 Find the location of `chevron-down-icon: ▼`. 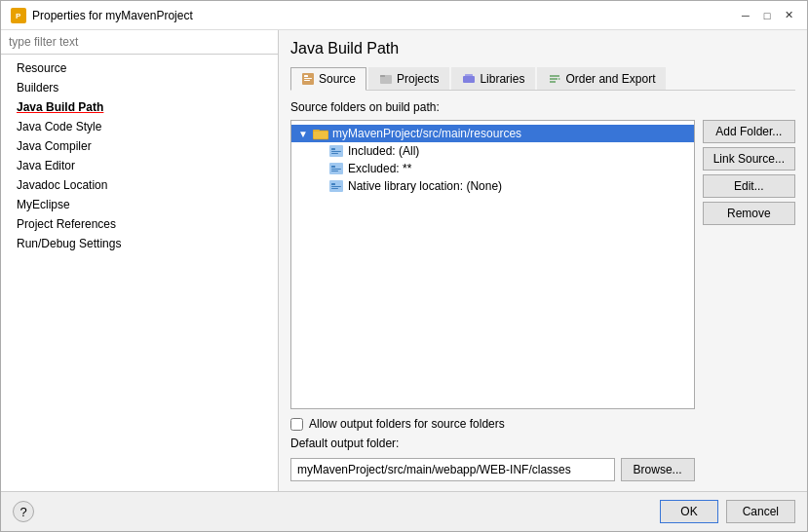

chevron-down-icon: ▼ is located at coordinates (303, 133).